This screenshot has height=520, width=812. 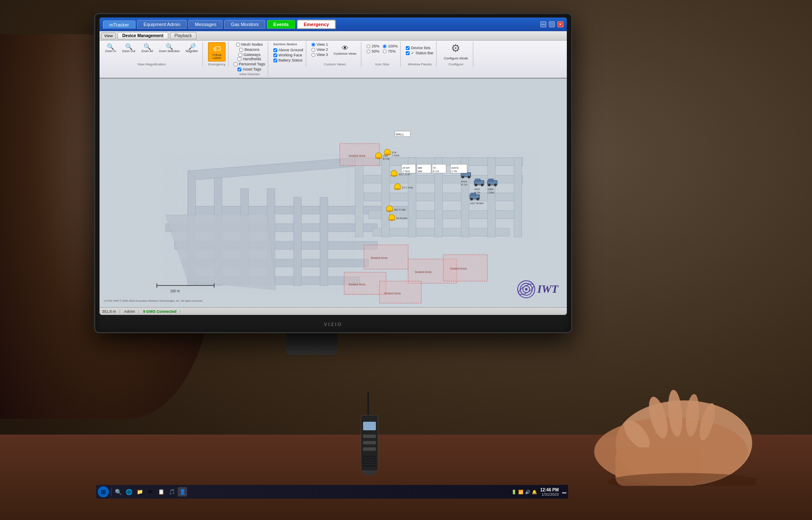 I want to click on magnifier-button: 🔎 Magnifier, so click(x=192, y=48).